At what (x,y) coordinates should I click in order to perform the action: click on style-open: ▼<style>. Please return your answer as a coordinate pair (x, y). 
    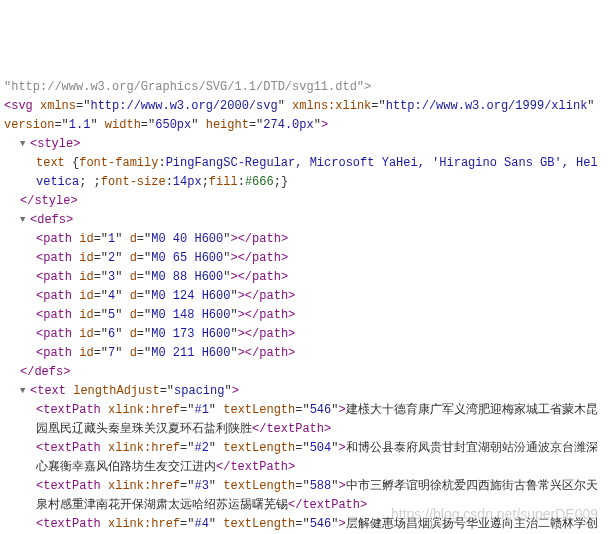
    Looking at the image, I should click on (304, 144).